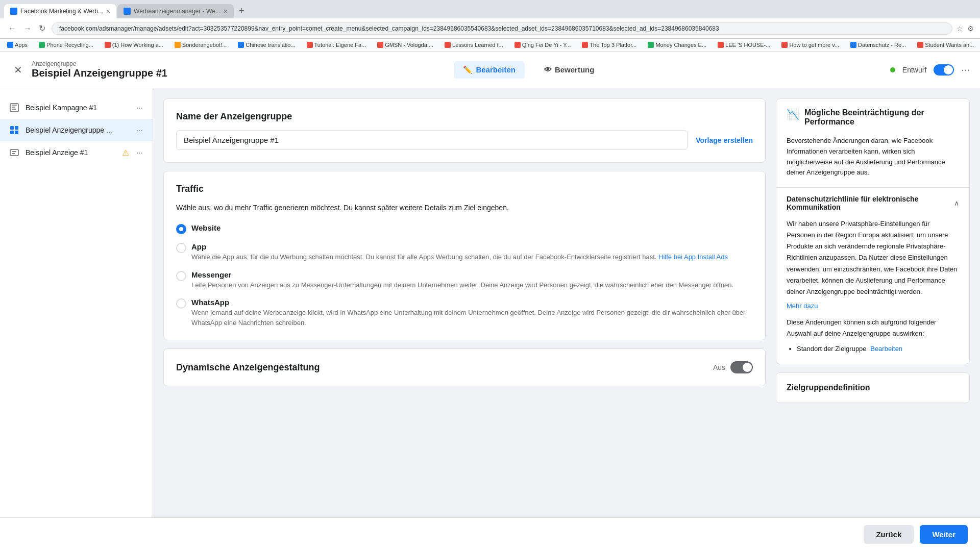 The image size is (980, 551). I want to click on traffic-option-whatsapp: WhatsApp Wenn jemand auf deine Werbeanze…, so click(464, 313).